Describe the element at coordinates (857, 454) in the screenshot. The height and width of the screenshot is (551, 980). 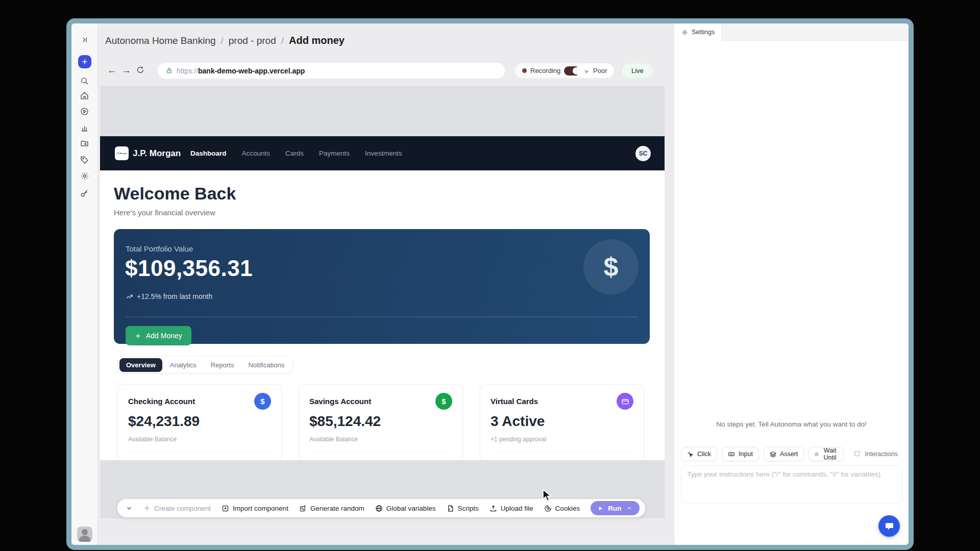
I see `interactions-icon` at that location.